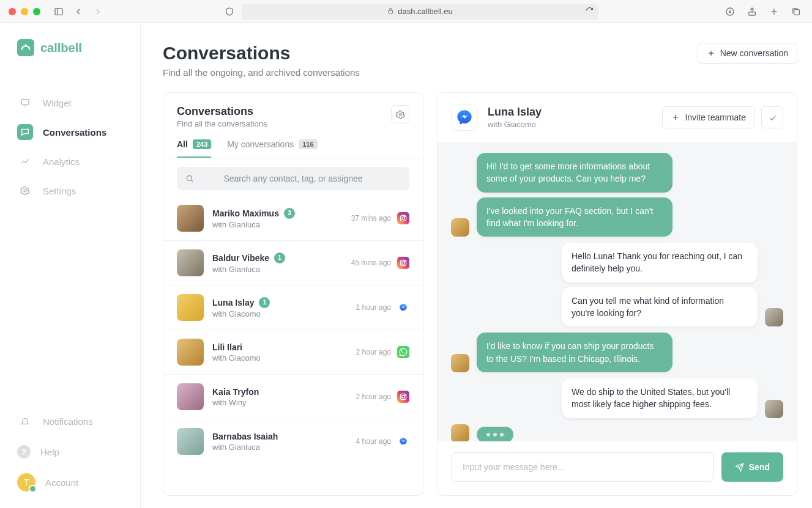 The width and height of the screenshot is (812, 508). What do you see at coordinates (709, 117) in the screenshot?
I see `invite-teammate-button: Invite teammate` at bounding box center [709, 117].